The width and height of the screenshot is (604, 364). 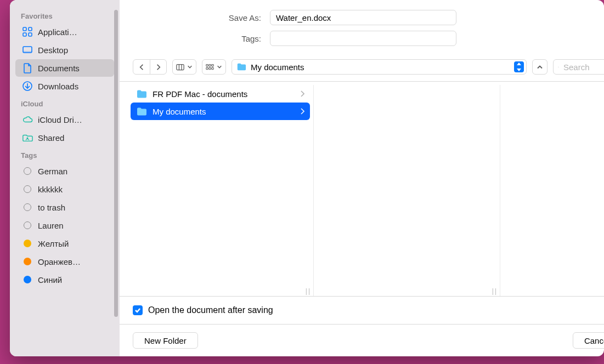 What do you see at coordinates (65, 225) in the screenshot?
I see `sidebar-tag-lauren: Lauren` at bounding box center [65, 225].